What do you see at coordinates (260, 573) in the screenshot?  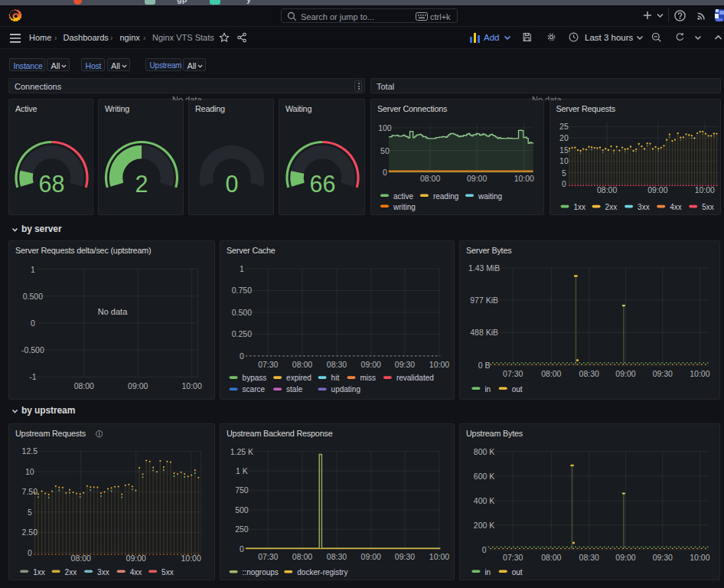 I see `svg-text: ::nogroups` at bounding box center [260, 573].